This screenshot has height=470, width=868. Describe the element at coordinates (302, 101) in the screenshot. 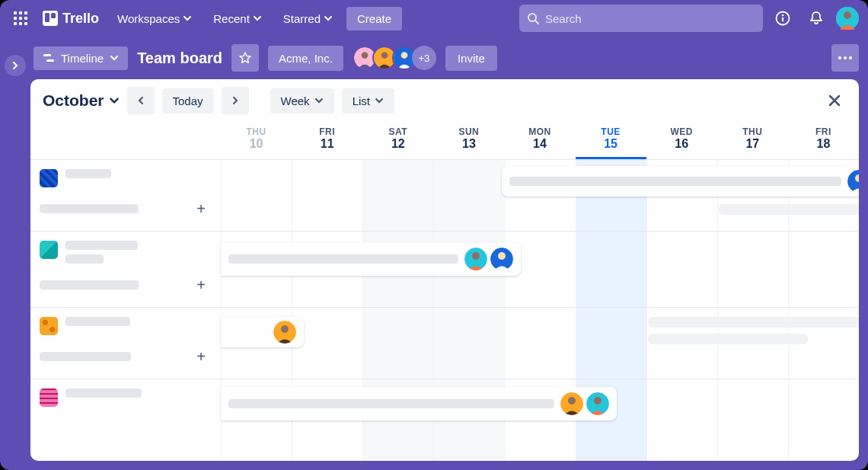

I see `range-picker: Week` at that location.